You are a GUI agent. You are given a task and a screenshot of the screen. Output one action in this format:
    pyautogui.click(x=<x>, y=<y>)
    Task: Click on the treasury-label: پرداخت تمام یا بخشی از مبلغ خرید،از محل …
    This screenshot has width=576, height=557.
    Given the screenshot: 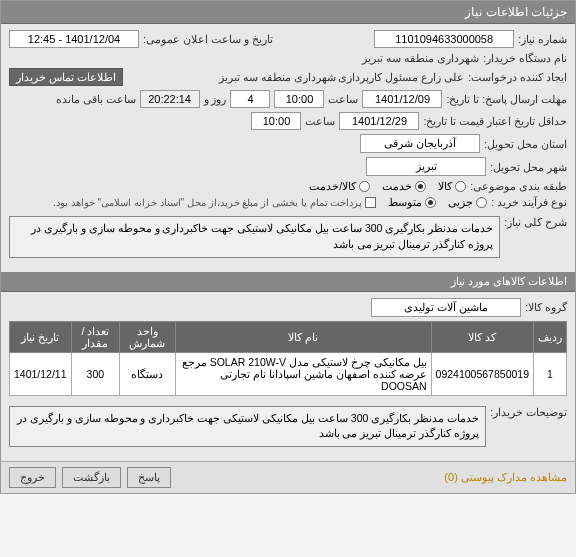 What is the action you would take?
    pyautogui.click(x=208, y=202)
    